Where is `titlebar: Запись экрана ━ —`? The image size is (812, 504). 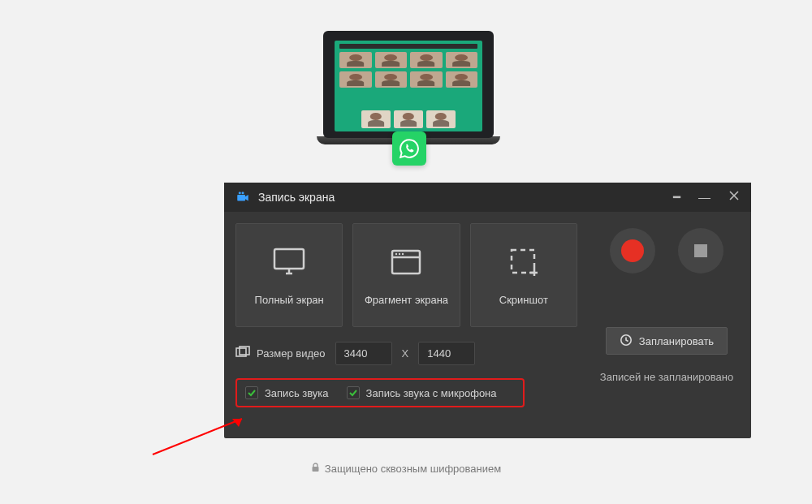
titlebar: Запись экрана ━ — is located at coordinates (487, 197).